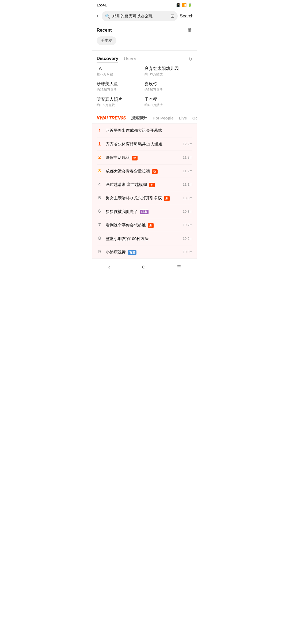 The width and height of the screenshot is (289, 644). Describe the element at coordinates (163, 118) in the screenshot. I see `tab-hot-people: Hot People` at that location.